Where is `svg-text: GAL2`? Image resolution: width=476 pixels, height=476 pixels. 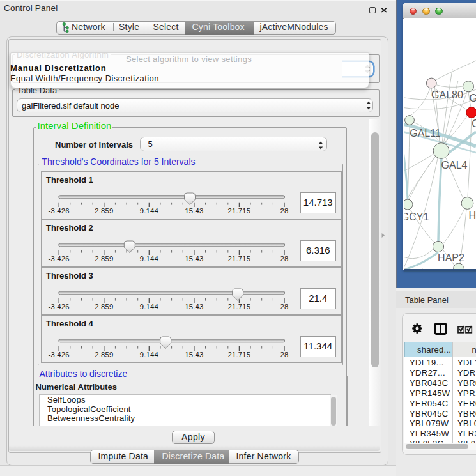 svg-text: GAL2 is located at coordinates (473, 98).